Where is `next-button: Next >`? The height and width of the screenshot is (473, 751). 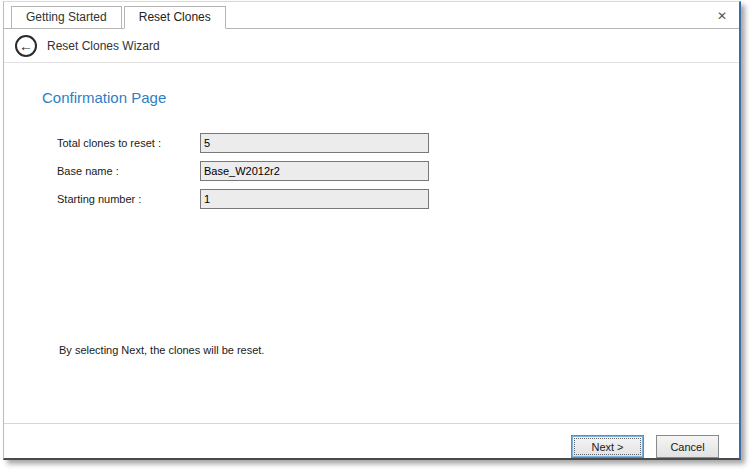 next-button: Next > is located at coordinates (608, 446).